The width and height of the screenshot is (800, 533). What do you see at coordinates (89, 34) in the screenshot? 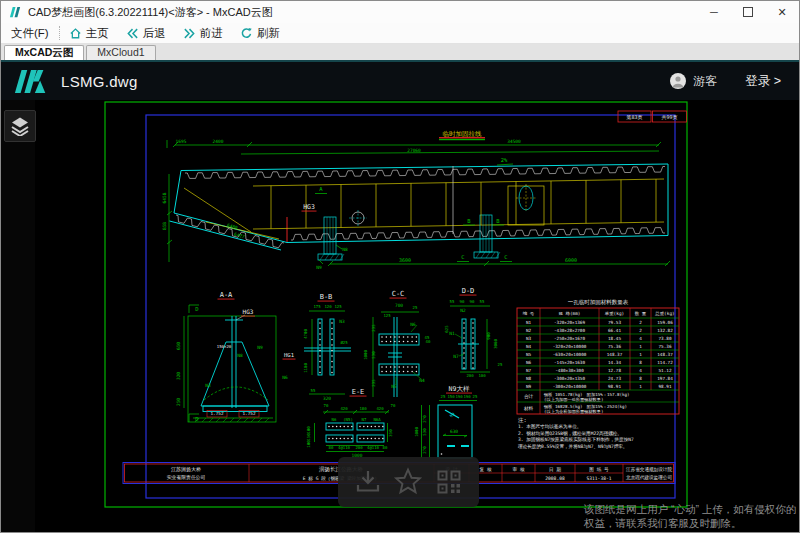
I see `home-button: 主页` at bounding box center [89, 34].